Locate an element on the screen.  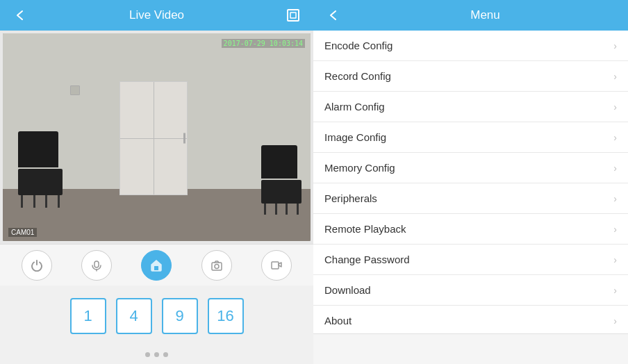
grid-1-label: 1 is located at coordinates (88, 316).